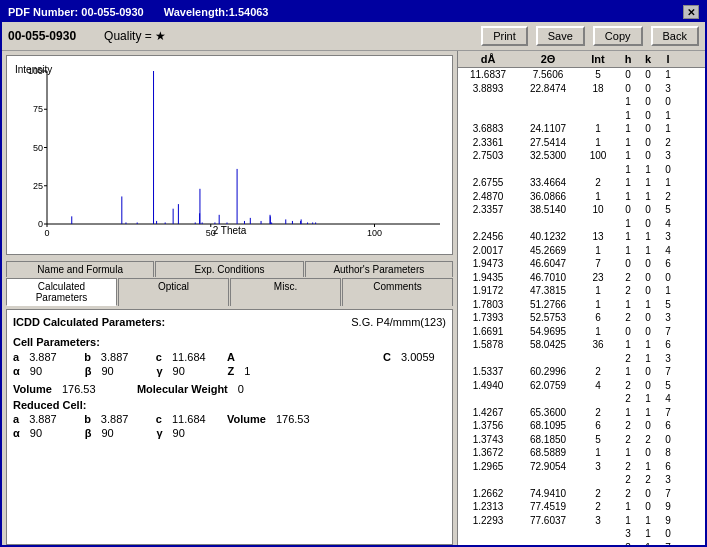 This screenshot has height=547, width=707. What do you see at coordinates (582, 467) in the screenshot?
I see `table-row: 1.296572.90543216` at bounding box center [582, 467].